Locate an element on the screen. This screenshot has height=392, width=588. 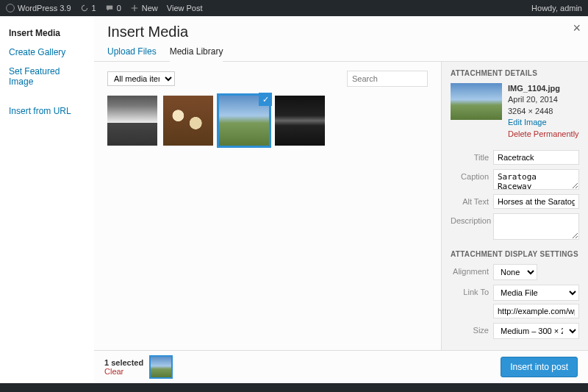
details-dimensions: 3264 × 2448 is located at coordinates (544, 112).